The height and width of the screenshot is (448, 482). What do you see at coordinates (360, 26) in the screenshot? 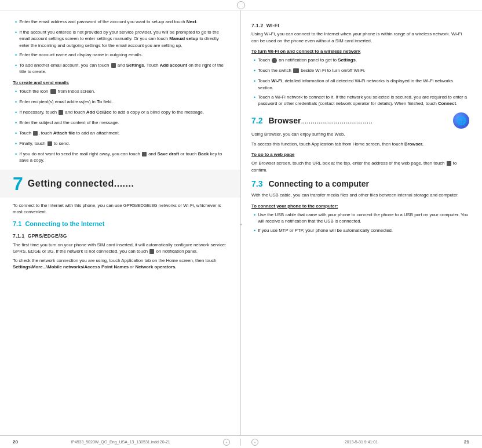
I see `section-712-header: 7.1.2 Wi-Fi` at bounding box center [360, 26].